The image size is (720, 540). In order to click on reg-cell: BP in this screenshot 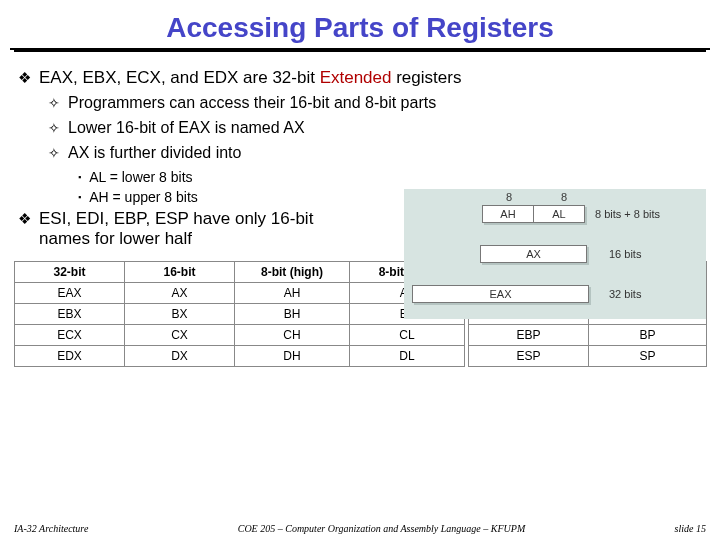, I will do `click(648, 336)`.